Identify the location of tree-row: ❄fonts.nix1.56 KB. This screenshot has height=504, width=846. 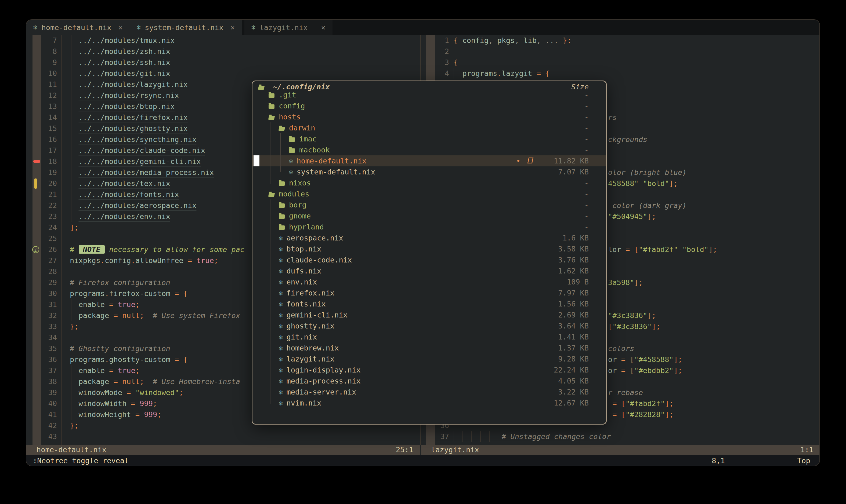
(429, 304).